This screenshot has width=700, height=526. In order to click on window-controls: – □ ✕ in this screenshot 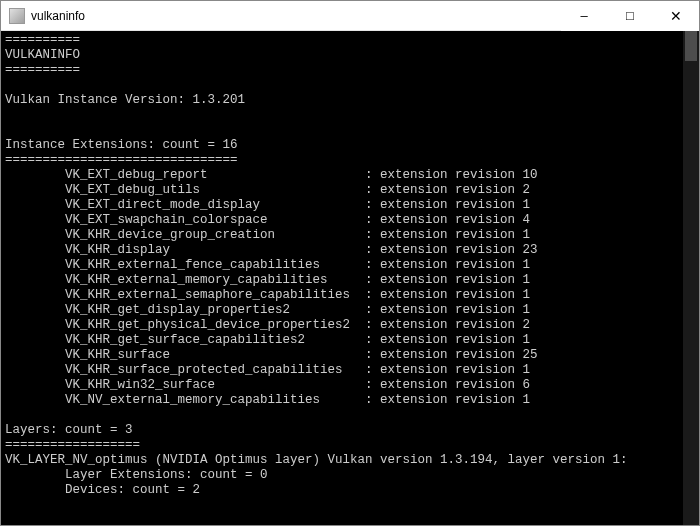, I will do `click(630, 16)`.